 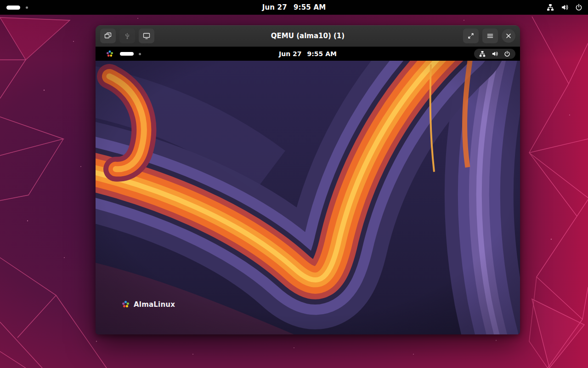 I want to click on windows-icon, so click(x=108, y=36).